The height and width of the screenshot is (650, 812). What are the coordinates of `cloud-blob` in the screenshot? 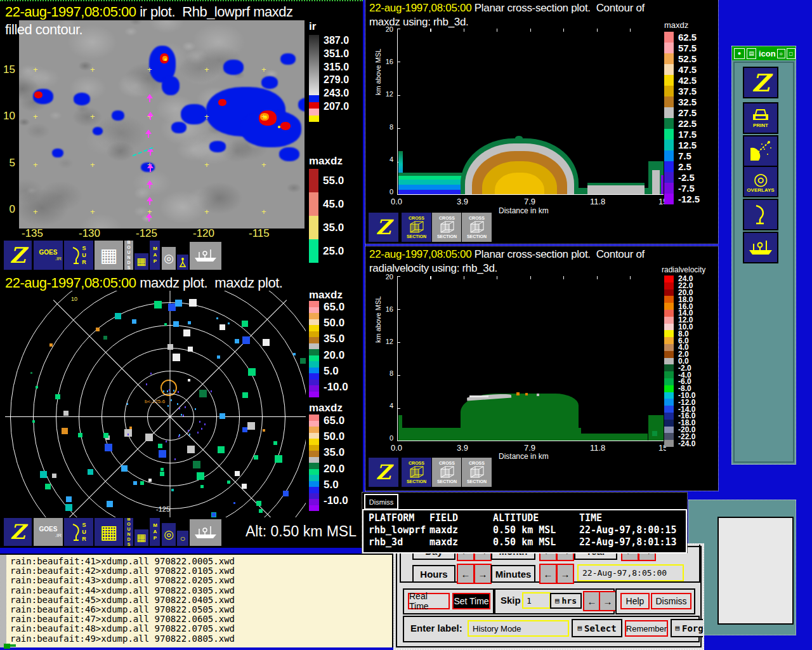 It's located at (171, 86).